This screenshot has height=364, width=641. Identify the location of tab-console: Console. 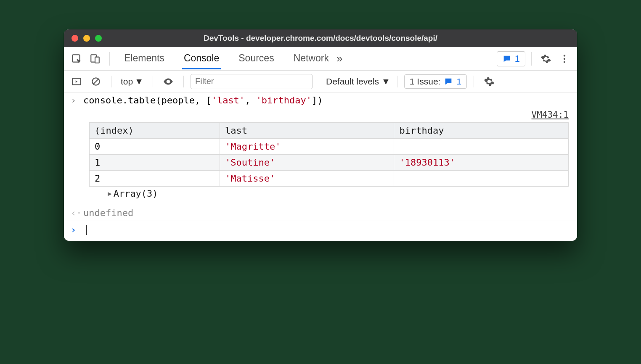
(201, 59).